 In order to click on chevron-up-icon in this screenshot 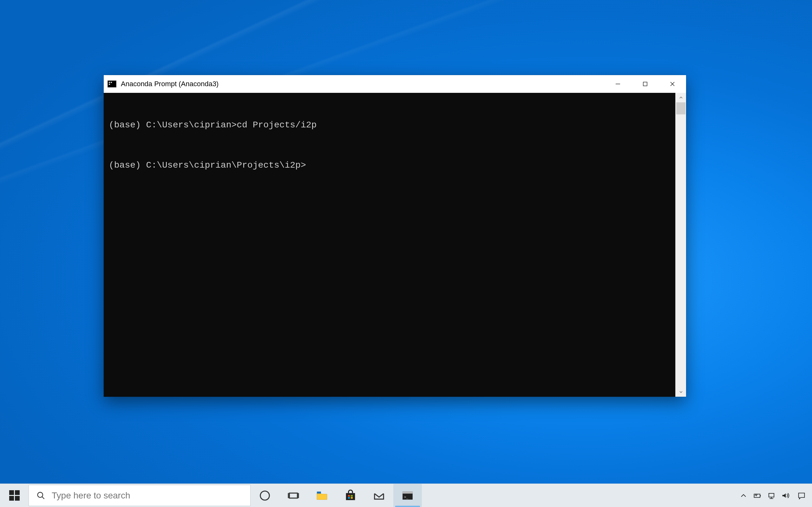, I will do `click(744, 496)`.